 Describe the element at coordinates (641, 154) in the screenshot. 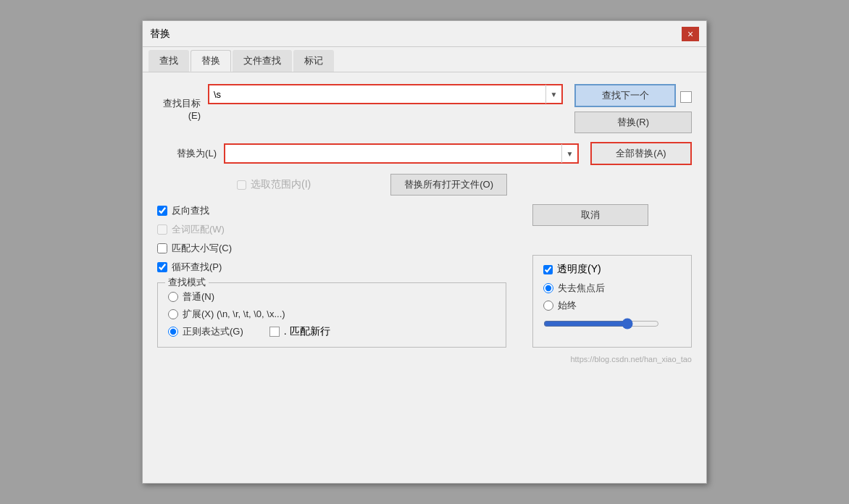

I see `replace-all-button: 全部替换(A)` at that location.